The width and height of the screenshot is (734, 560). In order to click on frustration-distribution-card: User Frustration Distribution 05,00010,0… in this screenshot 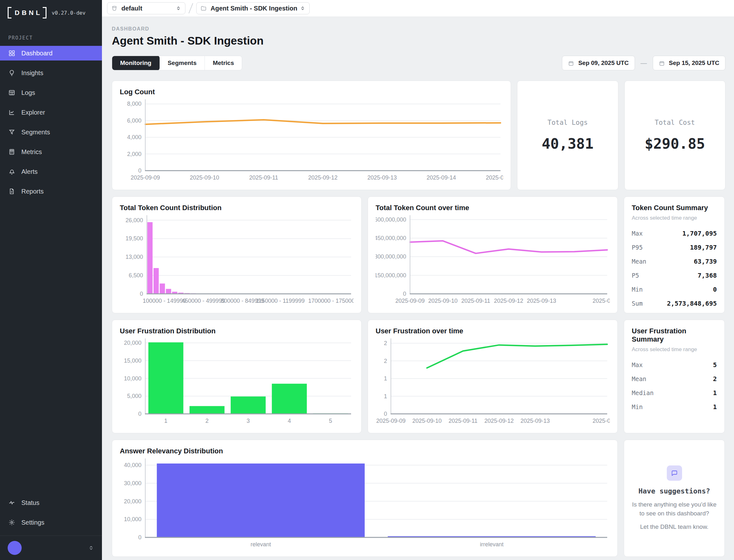, I will do `click(237, 377)`.